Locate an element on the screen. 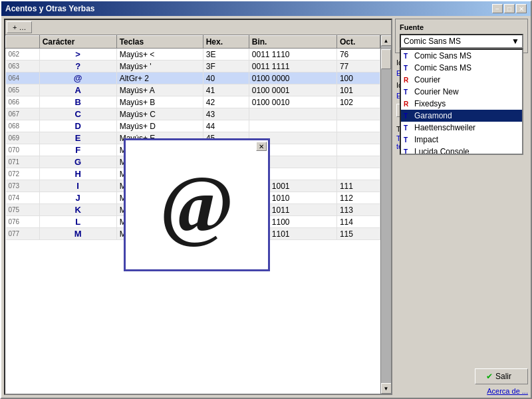 This screenshot has height=399, width=532. cell-char: M is located at coordinates (78, 234).